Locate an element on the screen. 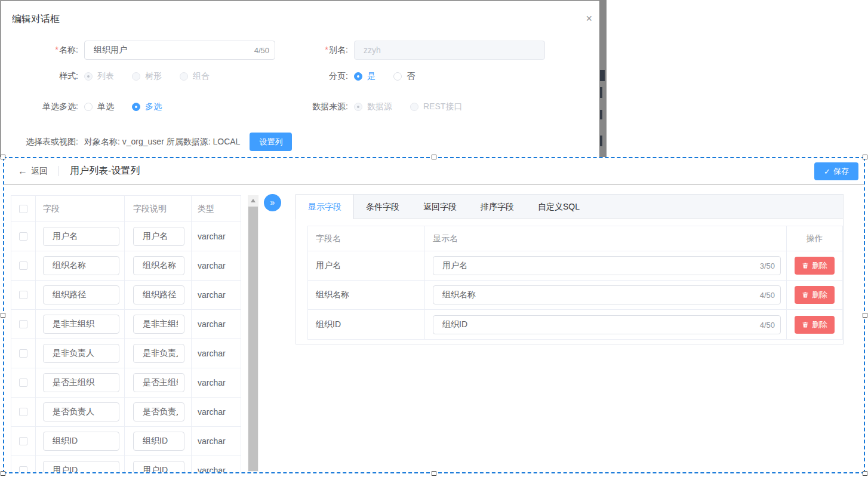 This screenshot has height=477, width=868. tab-condition-fields: 条件字段 is located at coordinates (383, 207).